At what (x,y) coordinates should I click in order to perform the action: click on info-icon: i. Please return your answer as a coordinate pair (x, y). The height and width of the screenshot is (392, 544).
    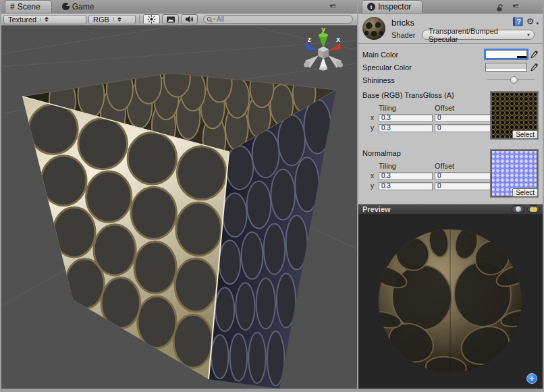
    Looking at the image, I should click on (371, 7).